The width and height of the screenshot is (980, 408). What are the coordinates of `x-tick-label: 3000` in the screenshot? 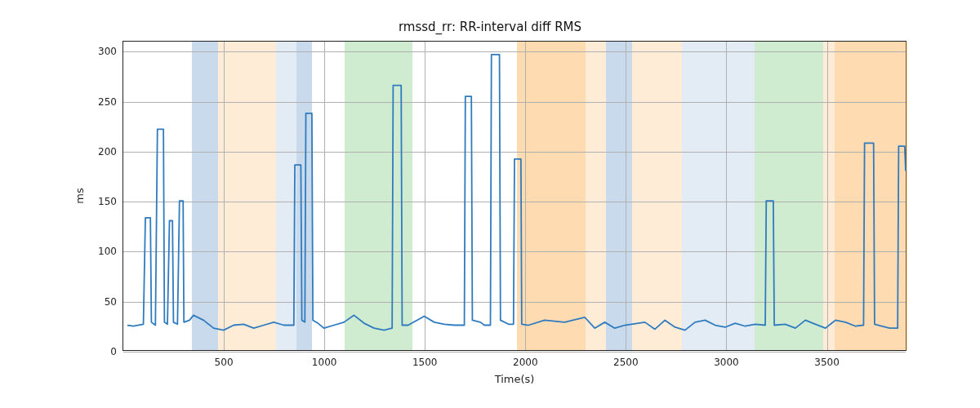 It's located at (727, 362).